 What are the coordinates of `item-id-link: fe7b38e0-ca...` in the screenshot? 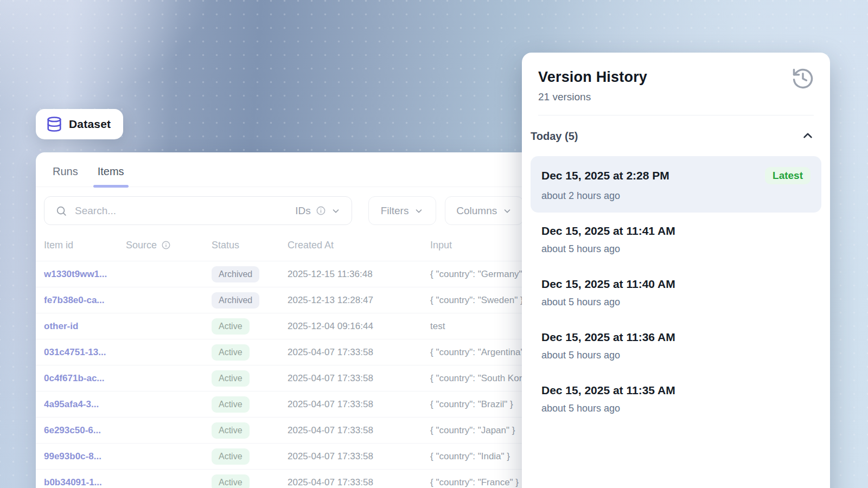 It's located at (85, 300).